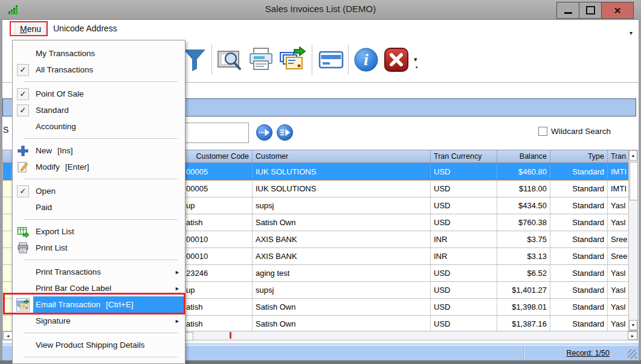 The height and width of the screenshot is (364, 641). What do you see at coordinates (619, 239) in the screenshot?
I see `cell-tran: Sree` at bounding box center [619, 239].